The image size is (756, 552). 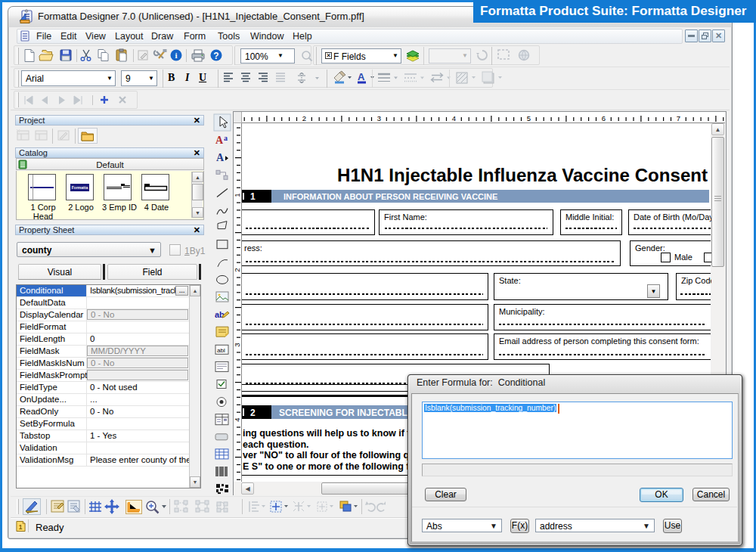 I want to click on svg-text: i, so click(x=175, y=55).